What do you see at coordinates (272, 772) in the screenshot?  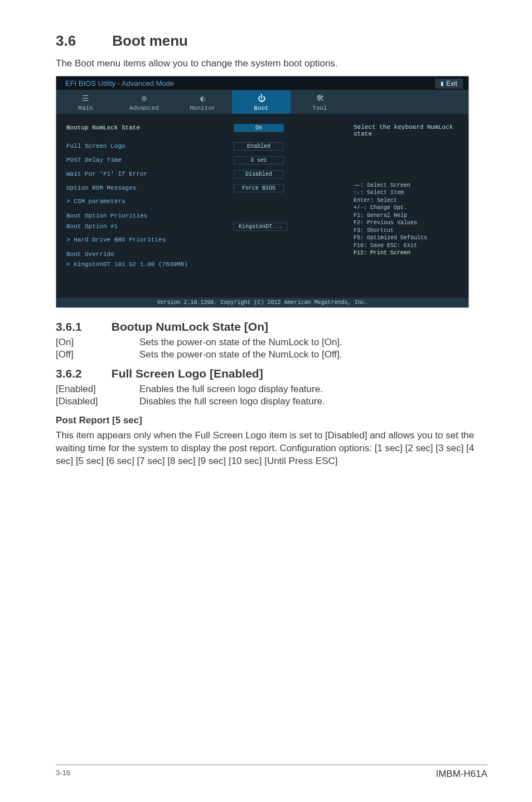 I see `page-footer: 3-16 IMBM-H61A` at bounding box center [272, 772].